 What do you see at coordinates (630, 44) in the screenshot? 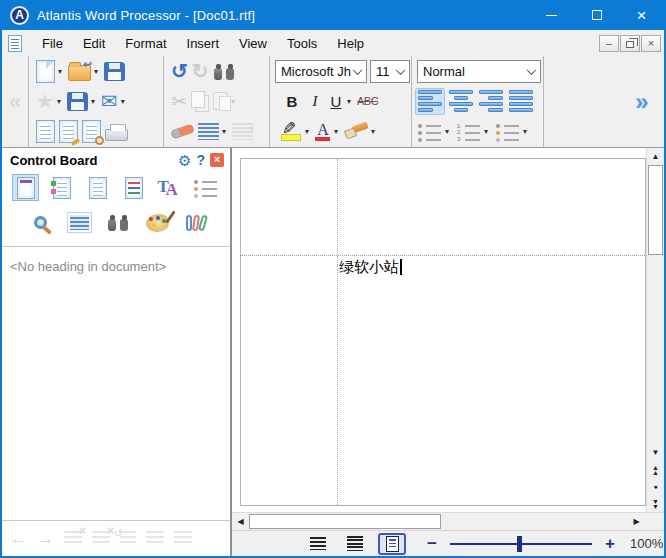
I see `doc-restore-button` at bounding box center [630, 44].